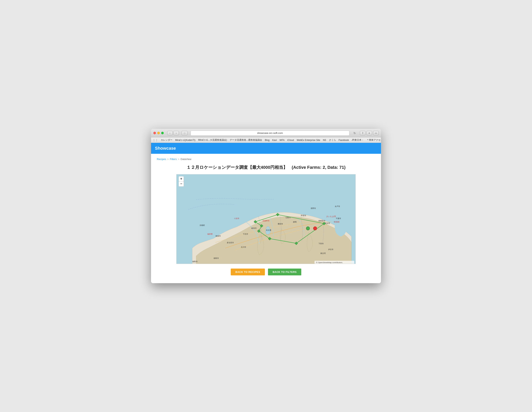 This screenshot has height=412, width=532. Describe the element at coordinates (373, 140) in the screenshot. I see `bookmark-easy: ＊簡単アクセス` at that location.